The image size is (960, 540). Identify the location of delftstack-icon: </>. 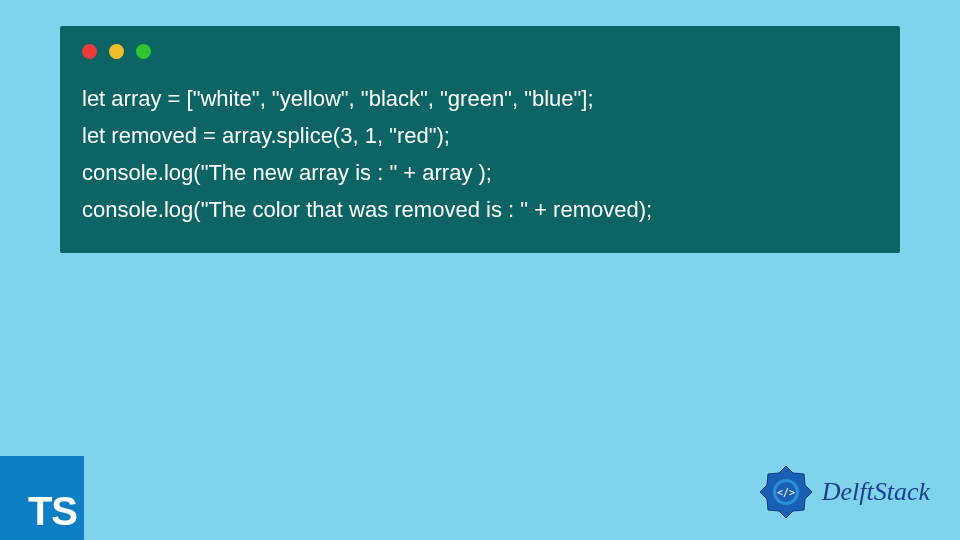
(786, 492).